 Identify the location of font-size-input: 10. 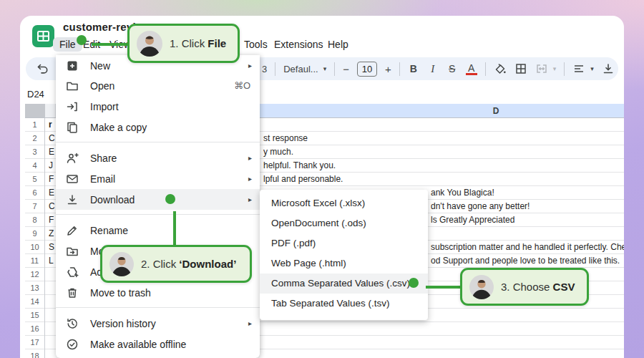
(367, 69).